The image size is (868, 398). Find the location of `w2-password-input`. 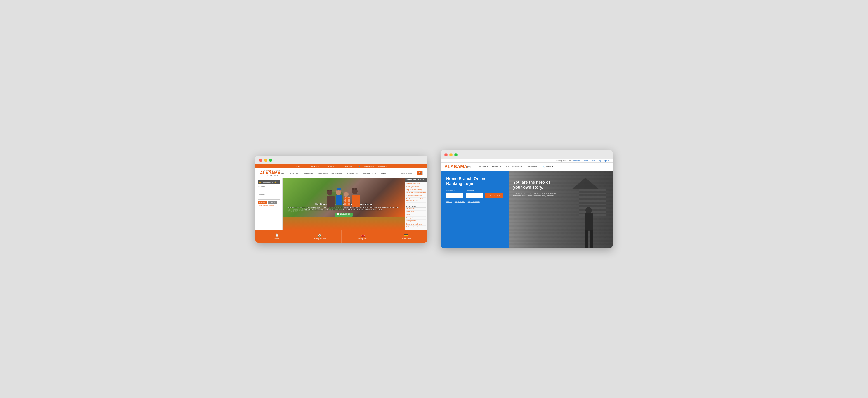

w2-password-input is located at coordinates (474, 195).